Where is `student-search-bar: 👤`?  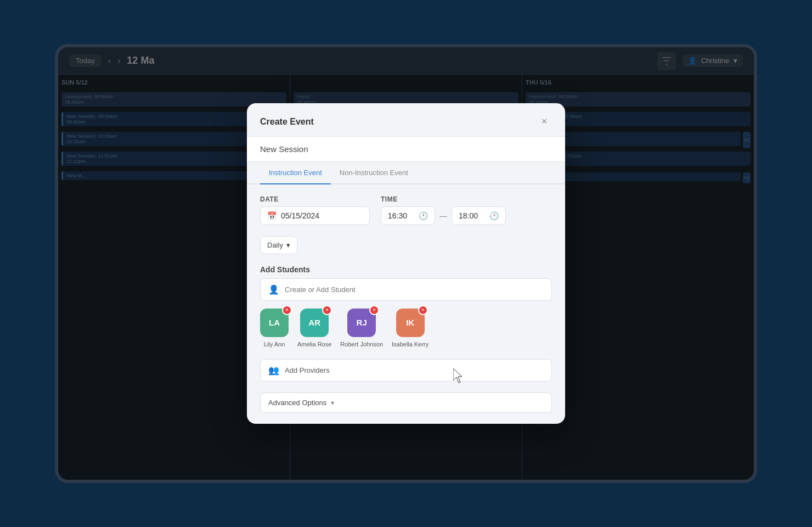
student-search-bar: 👤 is located at coordinates (406, 290).